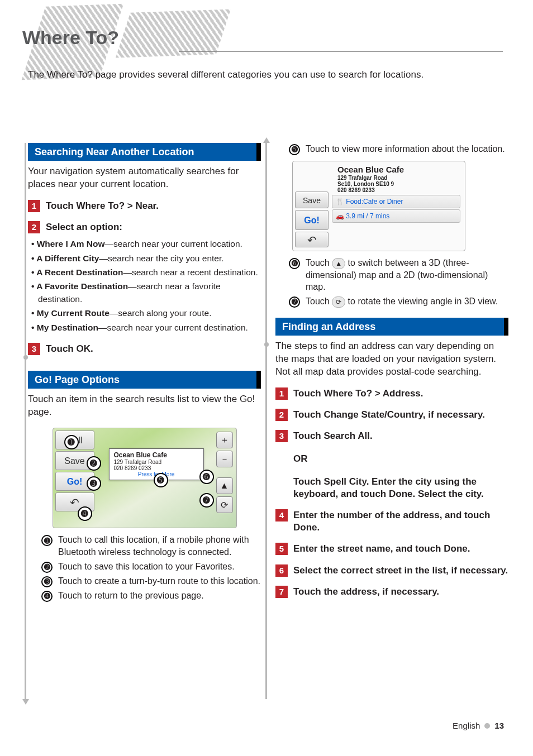 This screenshot has height=756, width=533. I want to click on callout-4: ➍, so click(85, 514).